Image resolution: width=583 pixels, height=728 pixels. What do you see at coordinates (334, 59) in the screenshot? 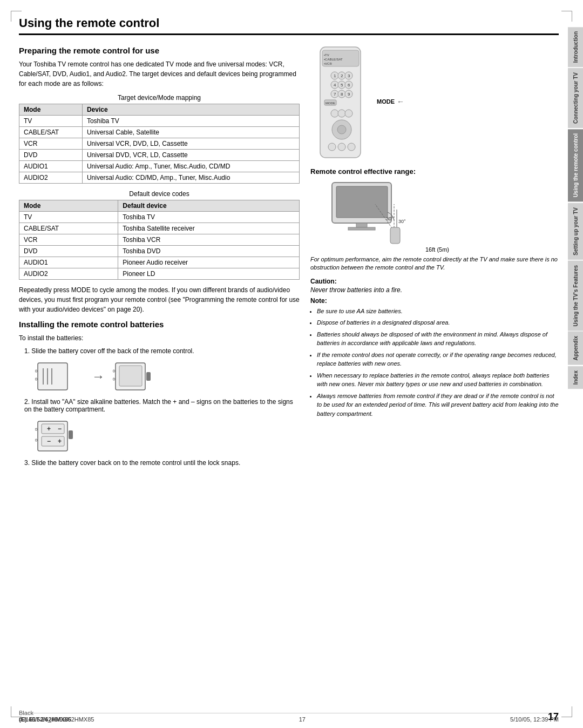
I see `svg-text: •CABLE/SAT` at bounding box center [334, 59].